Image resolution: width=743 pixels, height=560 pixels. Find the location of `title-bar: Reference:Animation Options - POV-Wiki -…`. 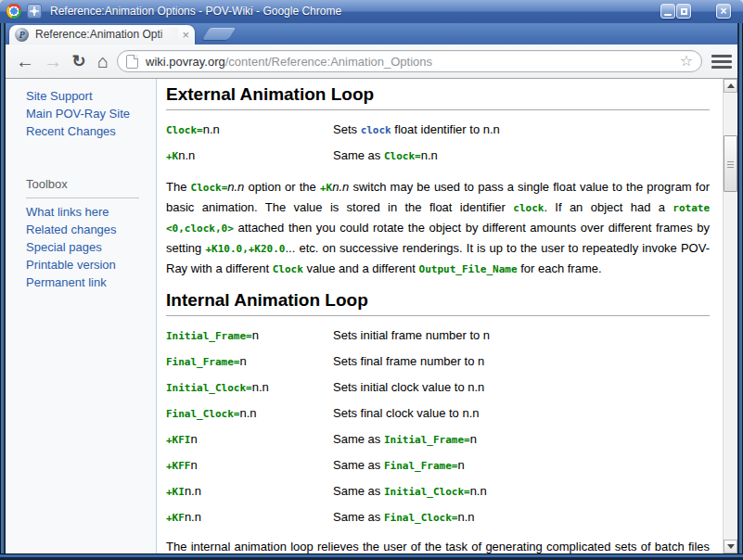

title-bar: Reference:Animation Options - POV-Wiki -… is located at coordinates (371, 11).